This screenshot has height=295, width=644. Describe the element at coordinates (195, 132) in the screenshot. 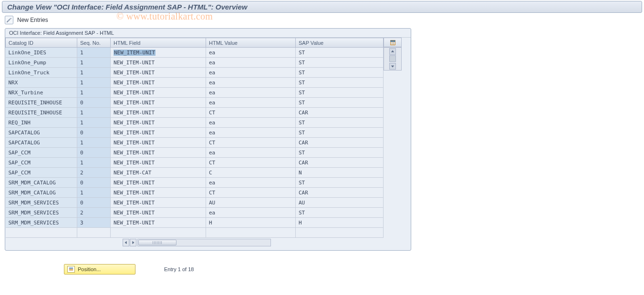

I see `table-row: SAPCATALOG0NEW_ITEM-UNITeaST` at that location.